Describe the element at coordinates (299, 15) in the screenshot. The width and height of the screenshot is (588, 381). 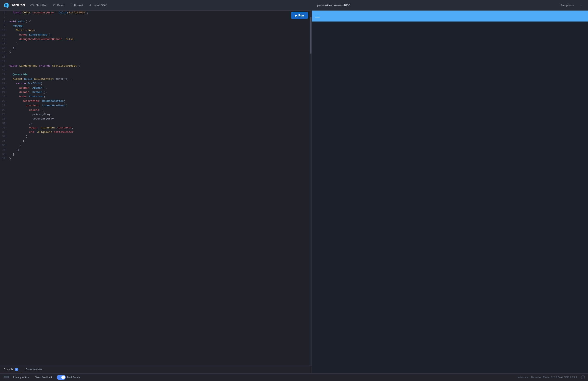
I see `run-area: ▶ Run` at that location.